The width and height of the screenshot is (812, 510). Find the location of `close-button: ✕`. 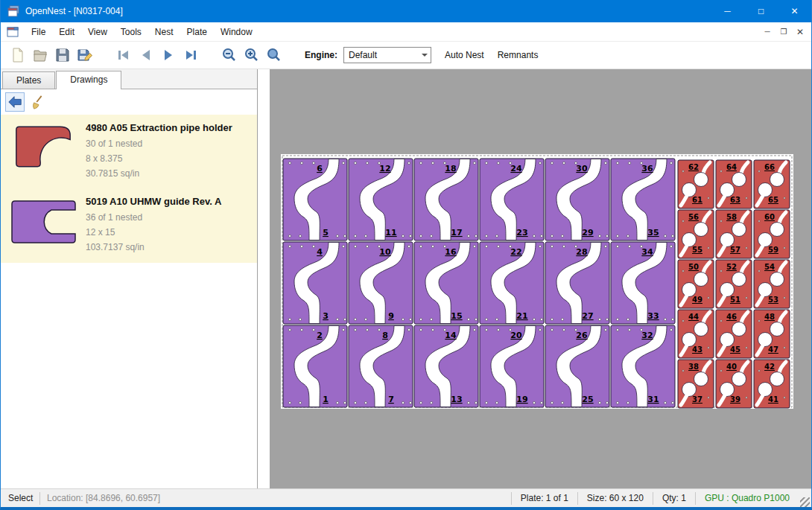

close-button: ✕ is located at coordinates (794, 11).